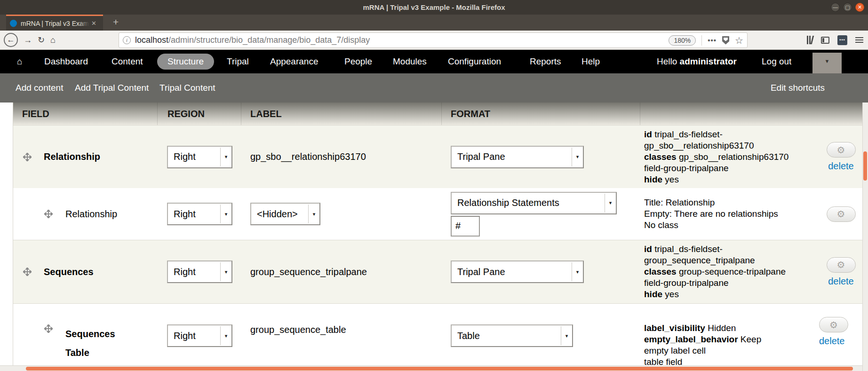 The image size is (868, 371). I want to click on reload-button: ↻, so click(41, 40).